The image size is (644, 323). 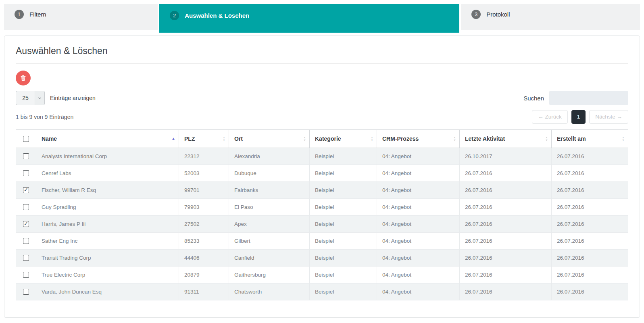 I want to click on page-title: Auswählen & Löschen, so click(x=322, y=52).